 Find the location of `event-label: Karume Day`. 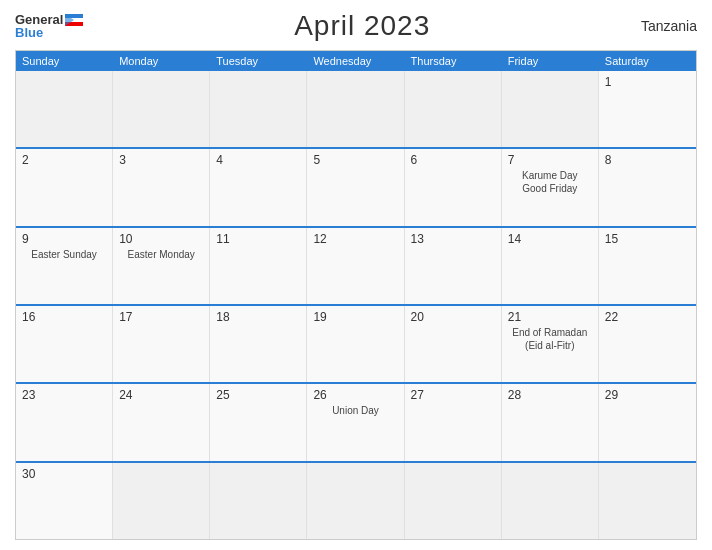

event-label: Karume Day is located at coordinates (550, 176).